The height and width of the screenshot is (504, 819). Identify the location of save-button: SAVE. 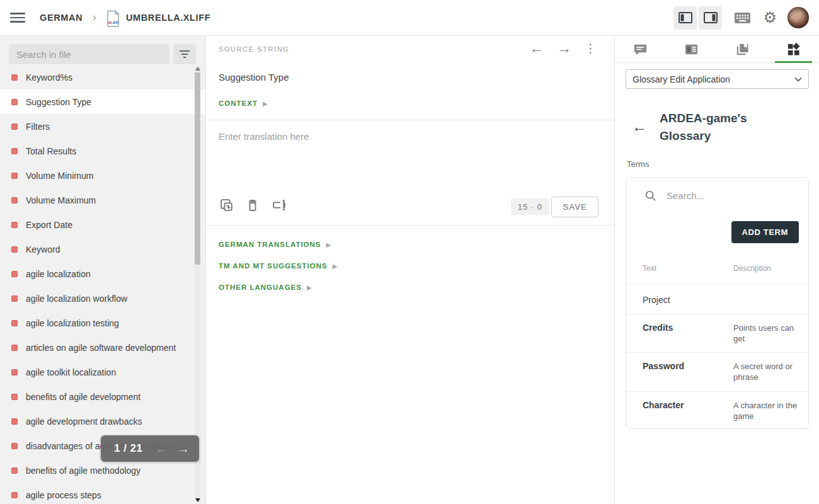
(575, 207).